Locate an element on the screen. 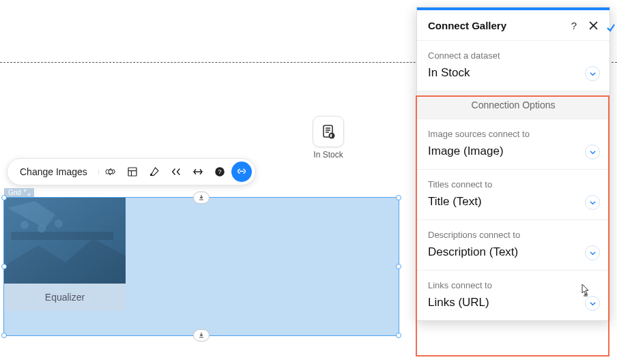 This screenshot has width=617, height=364. row-label: Image sources connect to is located at coordinates (513, 134).